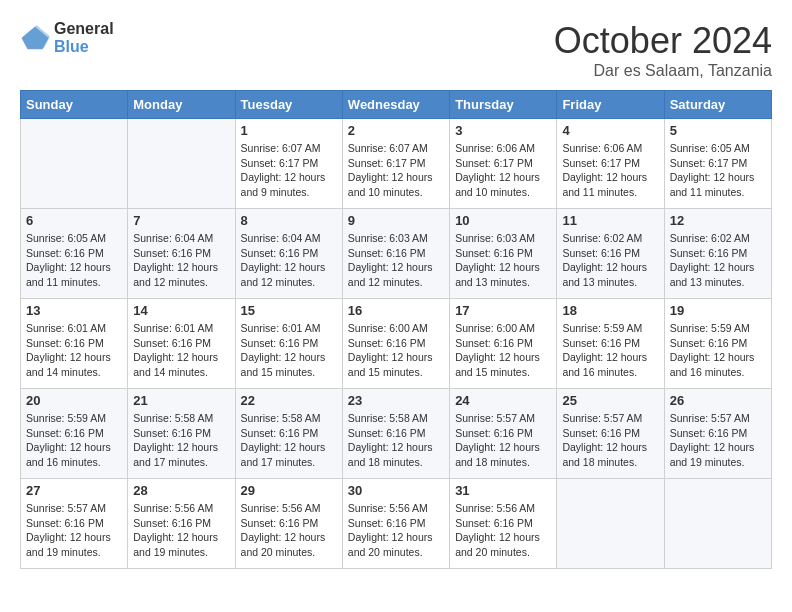 The height and width of the screenshot is (612, 792). Describe the element at coordinates (396, 105) in the screenshot. I see `header-row: SundayMondayTuesdayWednesdayThursdayFrid…` at that location.